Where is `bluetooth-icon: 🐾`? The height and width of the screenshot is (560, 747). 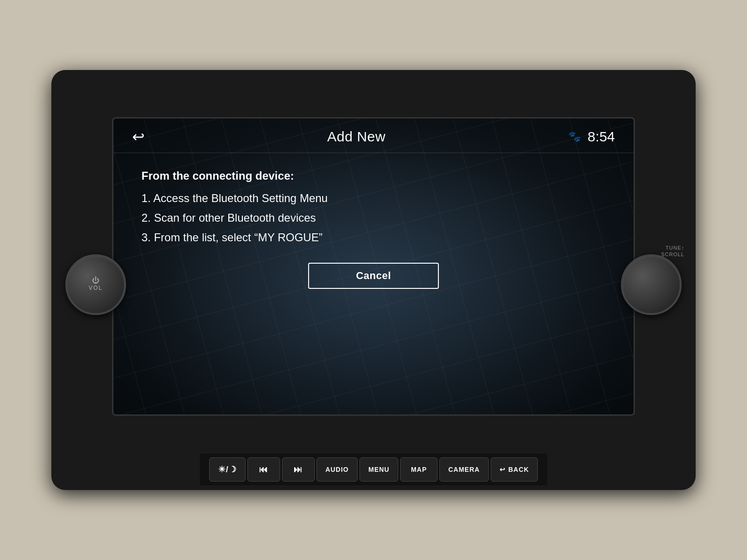 bluetooth-icon: 🐾 is located at coordinates (574, 137).